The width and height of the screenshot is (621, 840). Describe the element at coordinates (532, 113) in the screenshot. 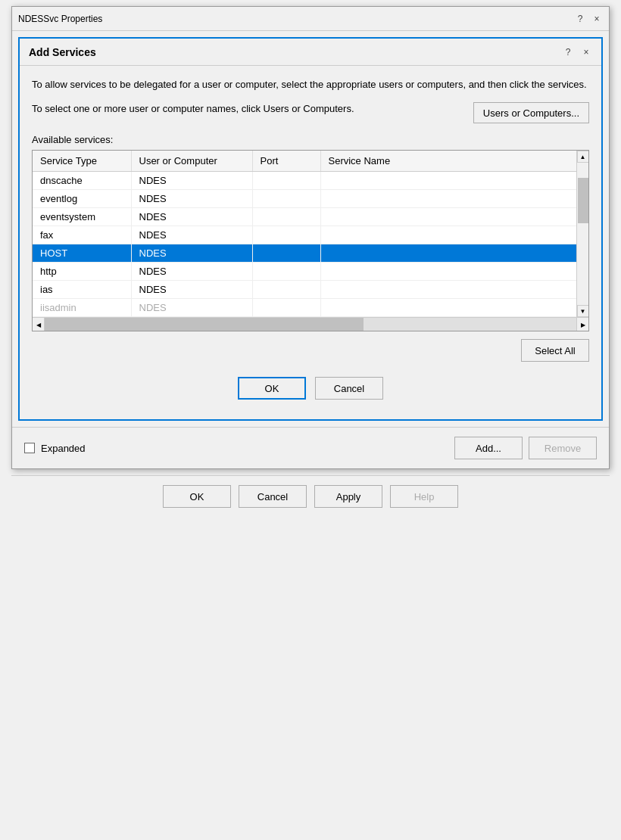

I see `users-or-computers-button: Users or Computers...` at that location.